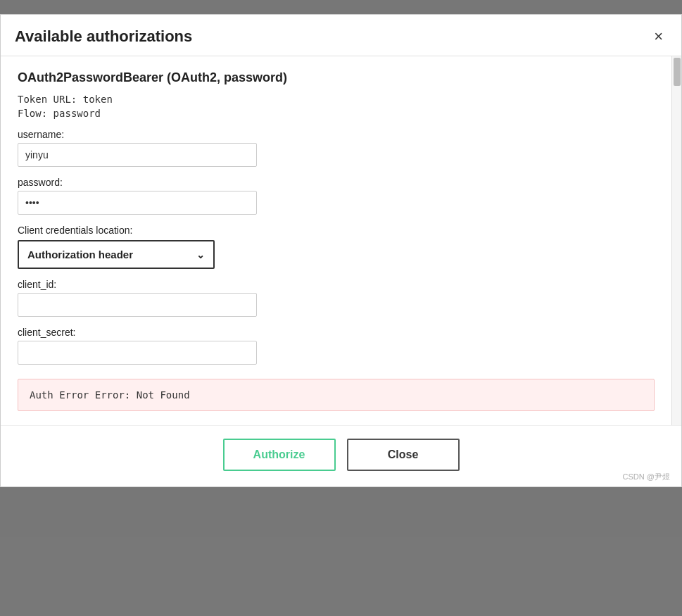 The width and height of the screenshot is (682, 616). I want to click on password-field-group: password:, so click(336, 196).